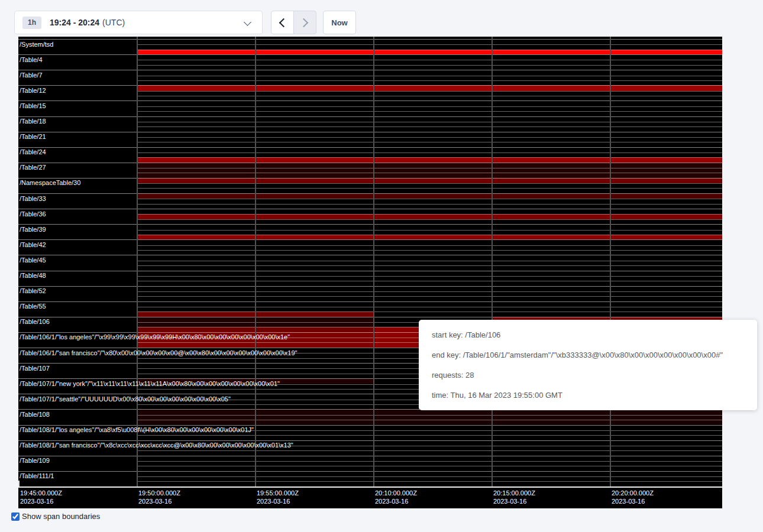  Describe the element at coordinates (278, 493) in the screenshot. I see `tick-time: 19:55:00.000Z` at that location.